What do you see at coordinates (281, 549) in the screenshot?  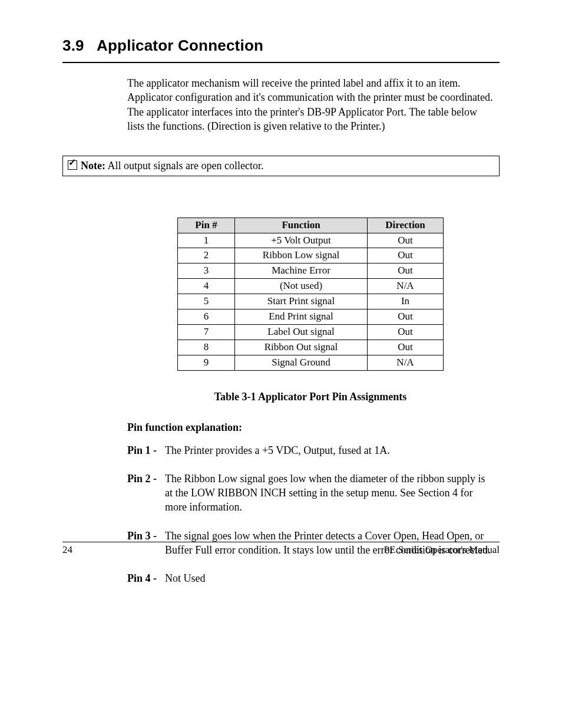 I see `page-footer: 24 PE Series Operator's Manual` at bounding box center [281, 549].